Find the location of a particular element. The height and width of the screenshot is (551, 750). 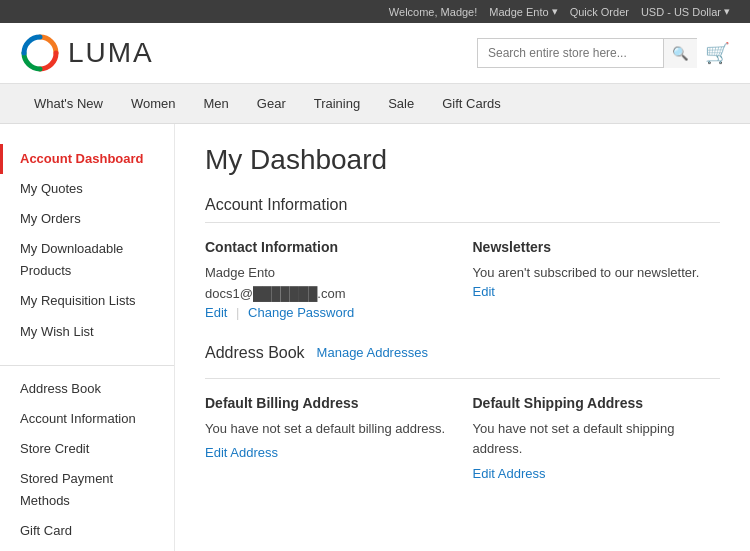

newsletters-heading: Newsletters is located at coordinates (597, 247).